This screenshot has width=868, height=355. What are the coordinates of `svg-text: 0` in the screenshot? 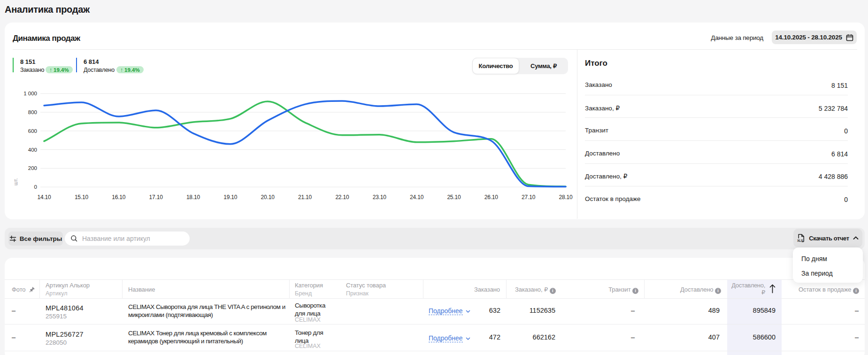 It's located at (36, 187).